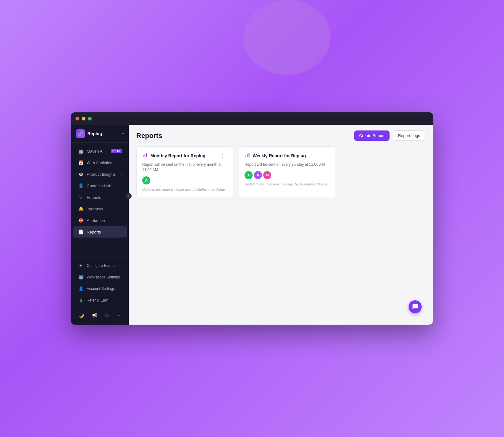 Image resolution: width=504 pixels, height=437 pixels. I want to click on report-card-header: Monthly Report for Replug ⋮, so click(185, 156).